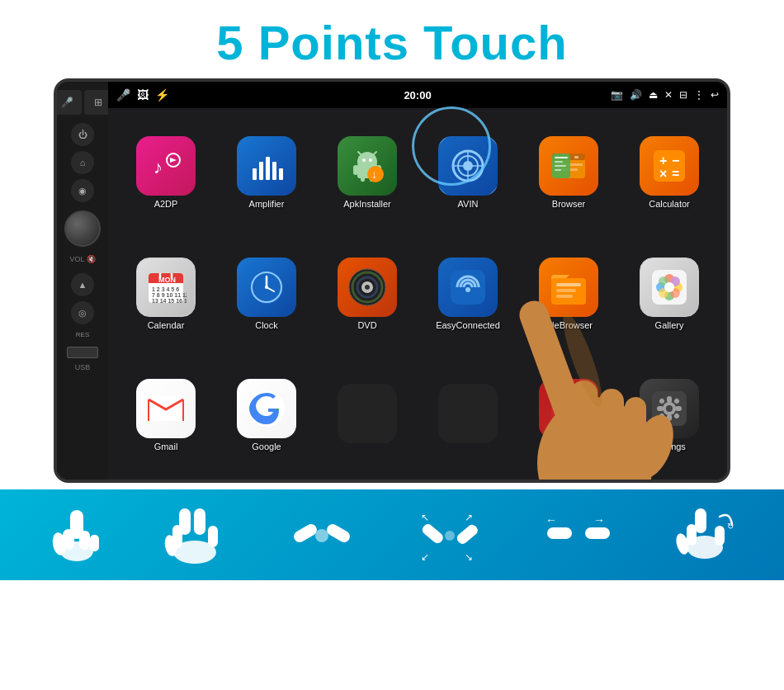 The width and height of the screenshot is (784, 690). Describe the element at coordinates (68, 102) in the screenshot. I see `mic-button: 🎤` at that location.